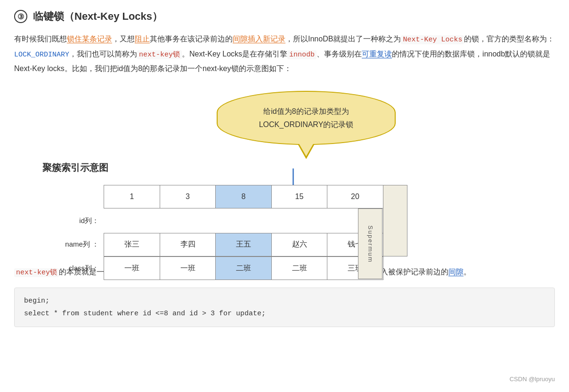 This screenshot has height=392, width=569. What do you see at coordinates (306, 118) in the screenshot?
I see `speech-bubble: 给id值为8的记录加类型为LOCK_ORDINARY的记录锁` at bounding box center [306, 118].